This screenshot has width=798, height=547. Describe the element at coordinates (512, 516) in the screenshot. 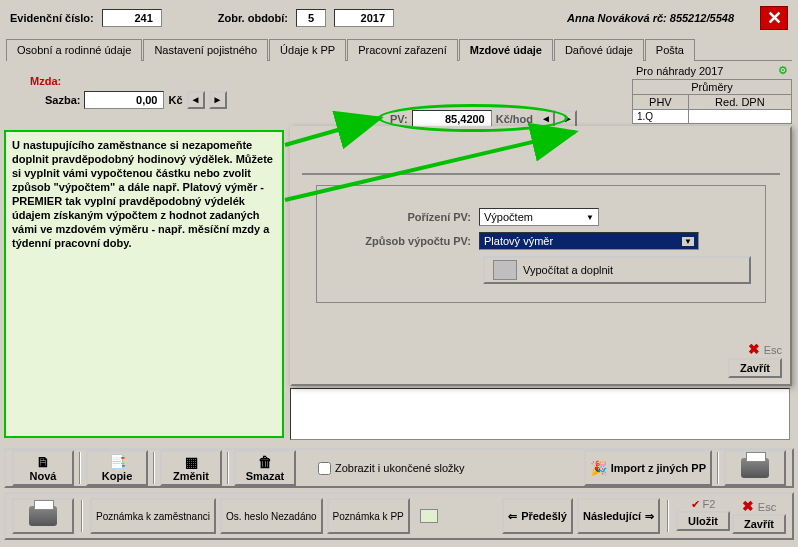

I see `arrow-left-icon: ⇐` at that location.